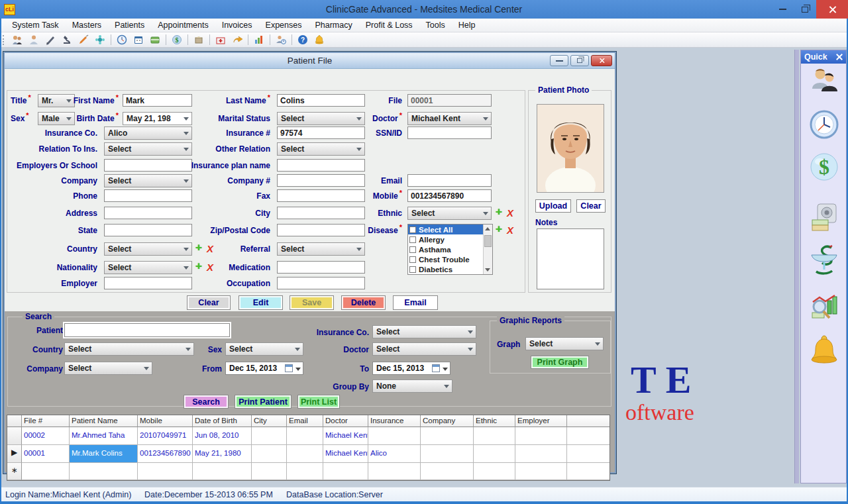 Image resolution: width=848 pixels, height=504 pixels. I want to click on inner-close-button, so click(602, 61).